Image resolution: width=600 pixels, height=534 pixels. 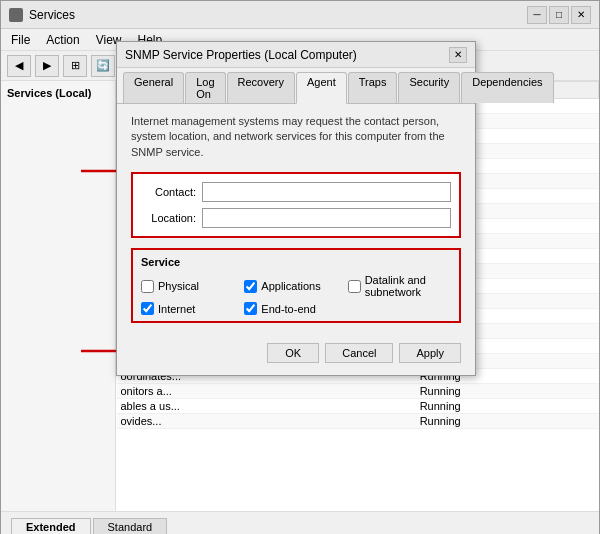 What do you see at coordinates (20, 40) in the screenshot?
I see `menu-file: File` at bounding box center [20, 40].